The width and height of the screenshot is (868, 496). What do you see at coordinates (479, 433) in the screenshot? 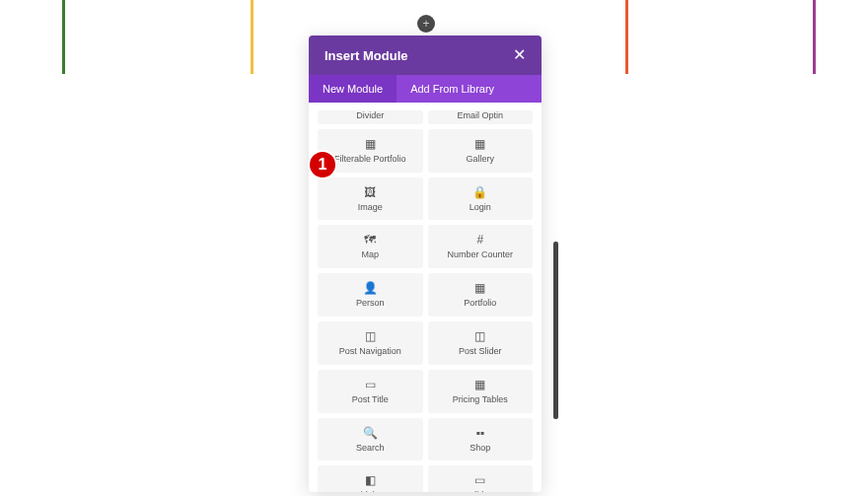
I see `shop-icon: ▪▪` at bounding box center [479, 433].